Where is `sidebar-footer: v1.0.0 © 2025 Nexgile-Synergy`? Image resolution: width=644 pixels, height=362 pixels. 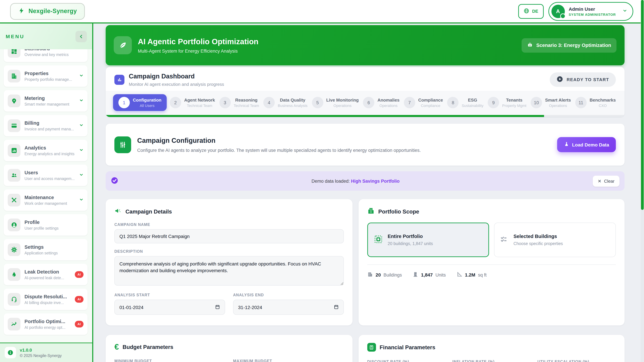
sidebar-footer: v1.0.0 © 2025 Nexgile-Synergy is located at coordinates (46, 352).